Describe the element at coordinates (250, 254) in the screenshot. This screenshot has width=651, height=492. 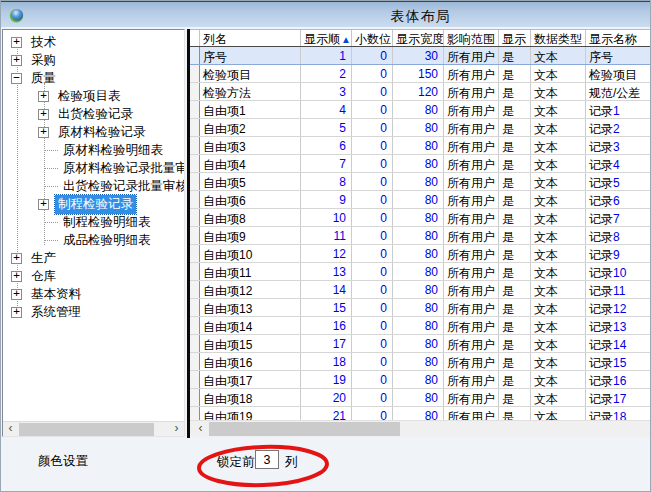
I see `grid-cell: 自由项10` at that location.